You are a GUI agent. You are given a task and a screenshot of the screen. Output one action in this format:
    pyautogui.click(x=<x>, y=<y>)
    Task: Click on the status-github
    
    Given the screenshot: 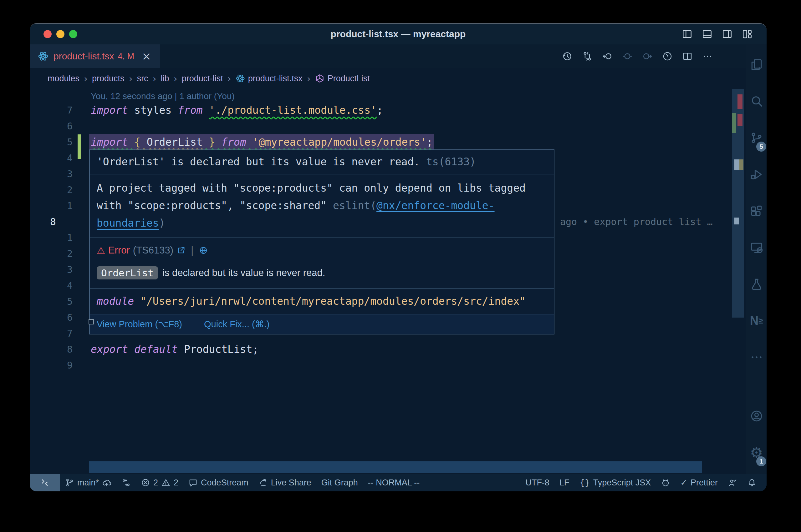 What is the action you would take?
    pyautogui.click(x=666, y=482)
    